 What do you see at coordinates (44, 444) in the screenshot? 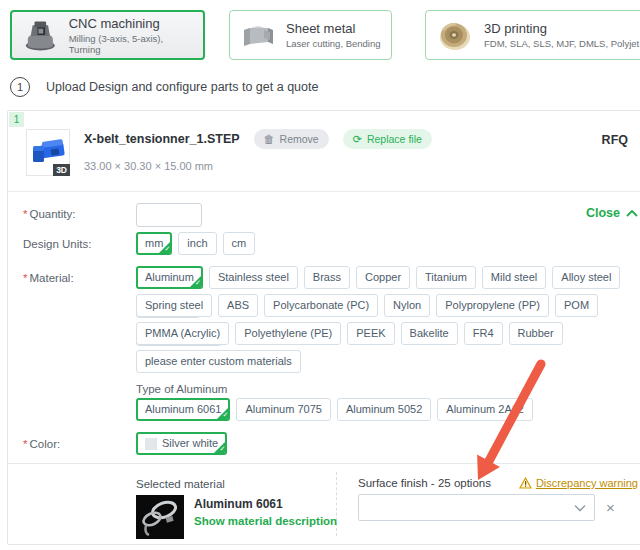
I see `color-label-text: Color:` at bounding box center [44, 444].